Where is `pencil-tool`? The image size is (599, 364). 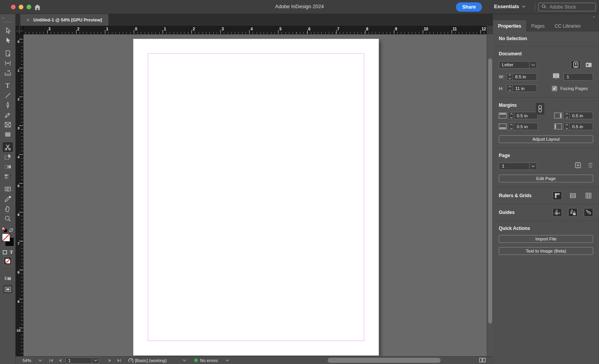
pencil-tool is located at coordinates (8, 115).